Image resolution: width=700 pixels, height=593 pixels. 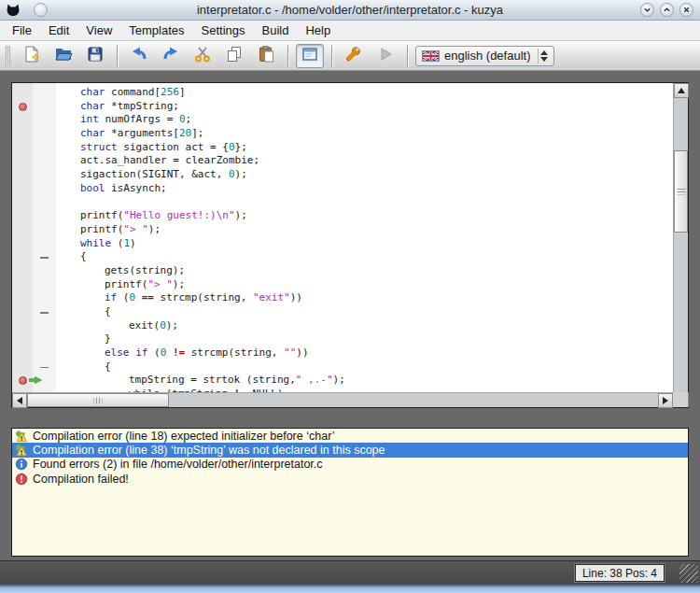 What do you see at coordinates (681, 191) in the screenshot?
I see `vertical-scroll-thumb` at bounding box center [681, 191].